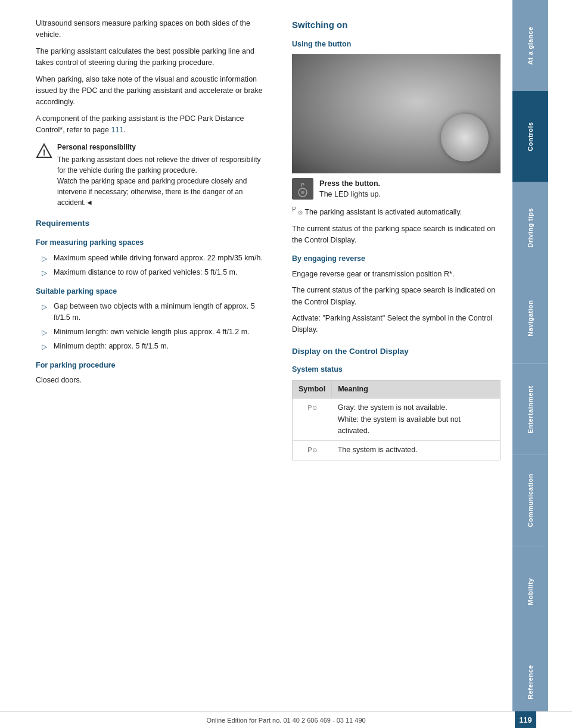 Image resolution: width=572 pixels, height=728 pixels. Describe the element at coordinates (152, 30) in the screenshot. I see `intro-para-1: Ultrasound sensors measure parking space…` at that location.